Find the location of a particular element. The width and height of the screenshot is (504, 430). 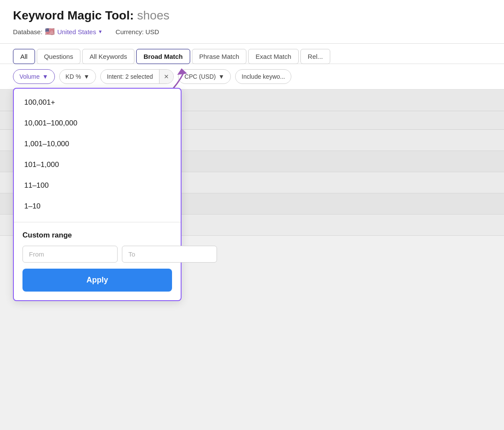

database-label: Database: is located at coordinates (28, 32).